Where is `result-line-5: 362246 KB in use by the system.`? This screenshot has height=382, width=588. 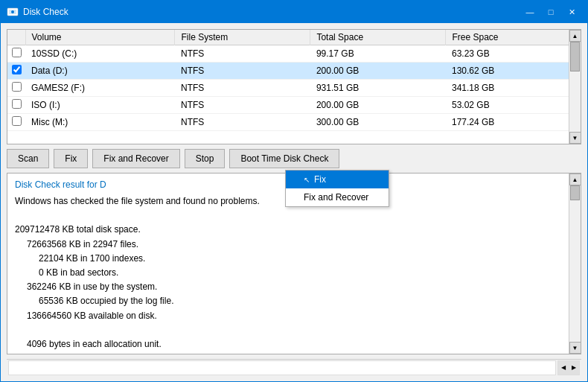 result-line-5: 362246 KB in use by the system. is located at coordinates (300, 287).